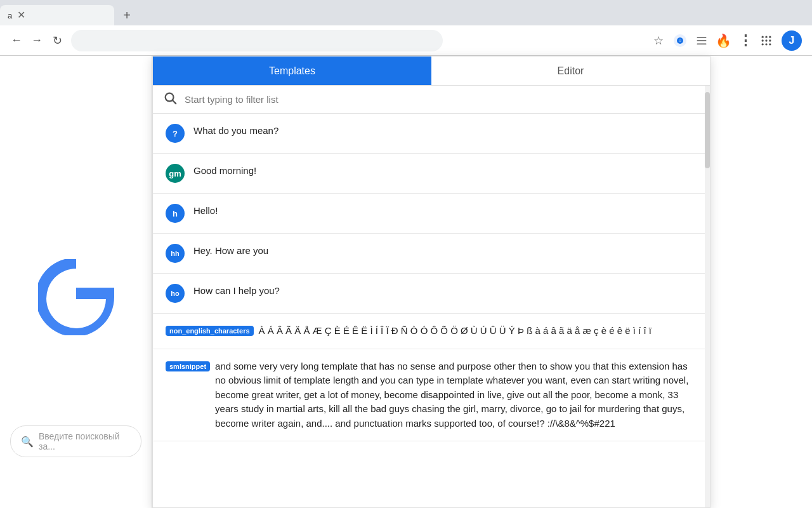 The height and width of the screenshot is (508, 812). What do you see at coordinates (188, 366) in the screenshot?
I see `smlsnippet-badge: smlsnippet` at bounding box center [188, 366].